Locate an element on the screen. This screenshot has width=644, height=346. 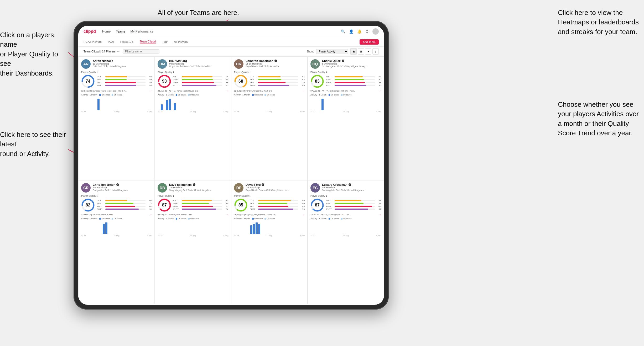
subnav-all-players: All Players is located at coordinates (181, 42).